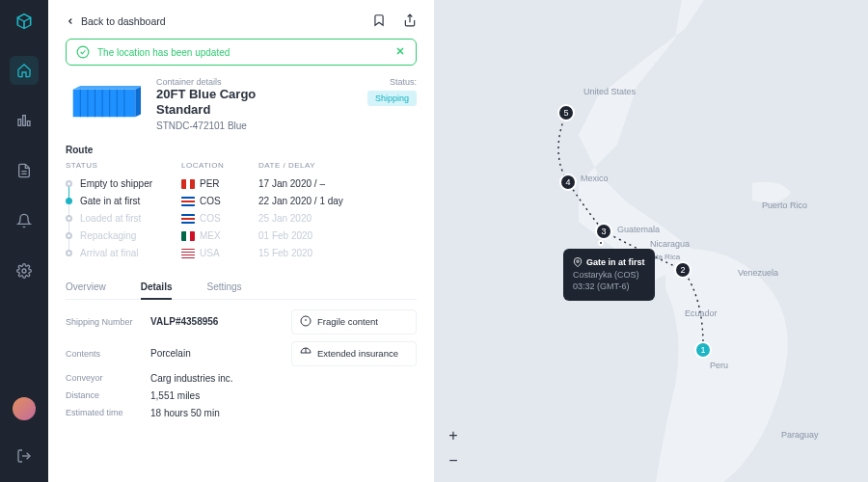 This screenshot has height=482, width=868. What do you see at coordinates (410, 21) in the screenshot?
I see `share-icon` at bounding box center [410, 21].